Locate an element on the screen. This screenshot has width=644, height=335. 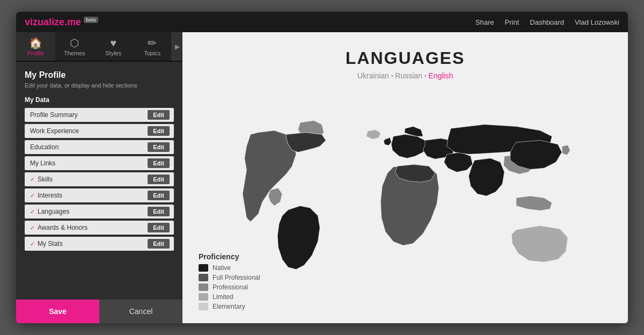
row-label: My Links is located at coordinates (87, 163).